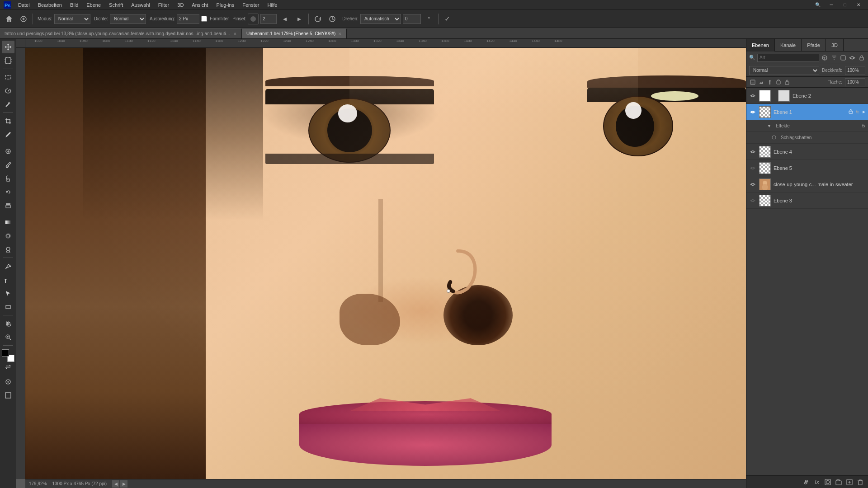 The height and width of the screenshot is (488, 868). Describe the element at coordinates (8, 307) in the screenshot. I see `shape-tool` at that location.